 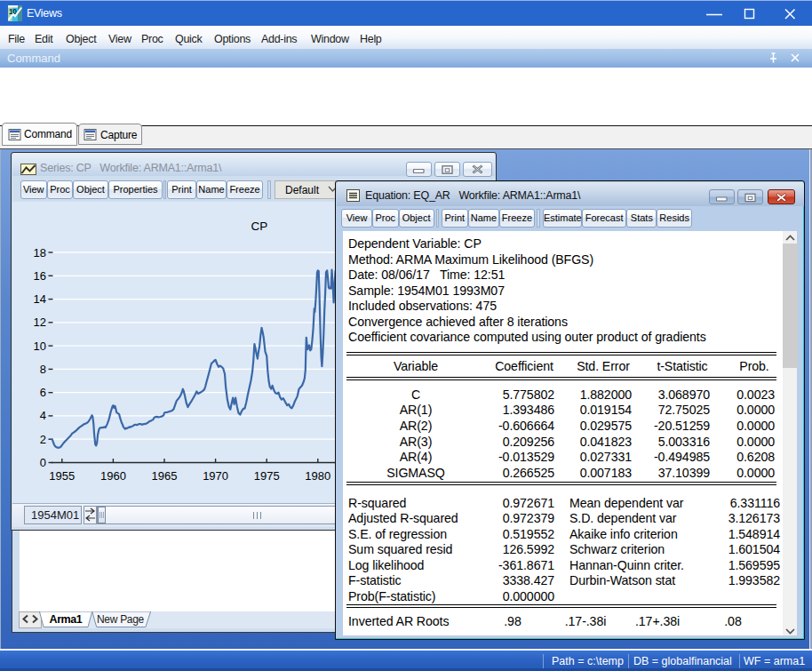 I want to click on svg-text: 18, so click(x=40, y=252).